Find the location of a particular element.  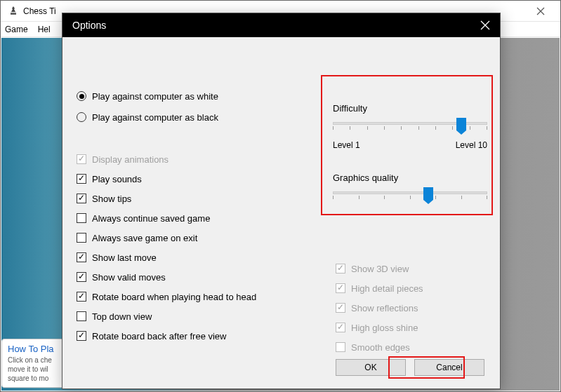

check-rotate-head-to-head: Rotate board when playing head to head is located at coordinates (182, 297).